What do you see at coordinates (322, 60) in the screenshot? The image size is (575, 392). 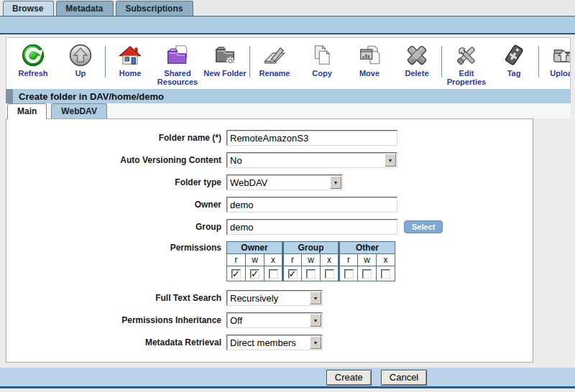 I see `copy-button: Copy` at bounding box center [322, 60].